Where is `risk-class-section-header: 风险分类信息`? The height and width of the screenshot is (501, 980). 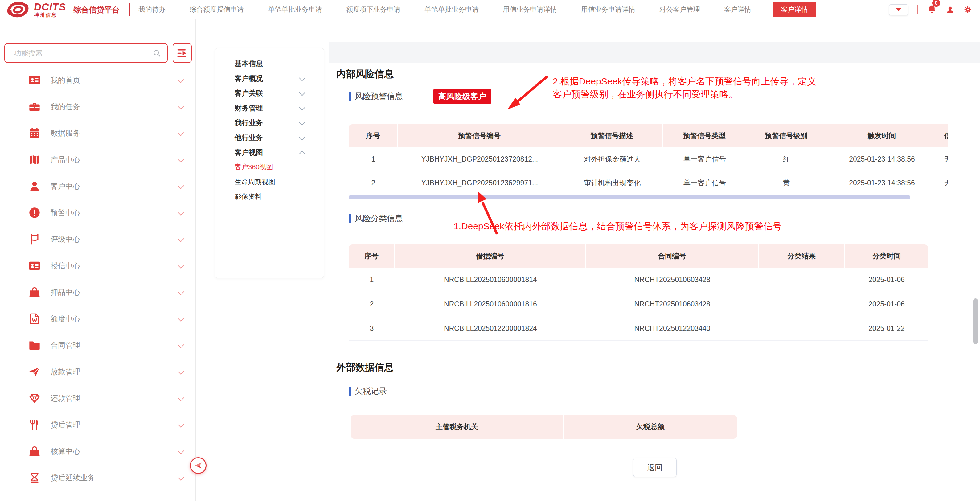
risk-class-section-header: 风险分类信息 is located at coordinates (376, 218).